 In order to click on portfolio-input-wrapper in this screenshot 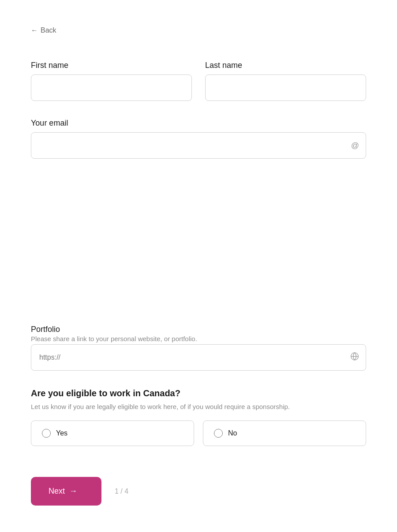, I will do `click(198, 357)`.